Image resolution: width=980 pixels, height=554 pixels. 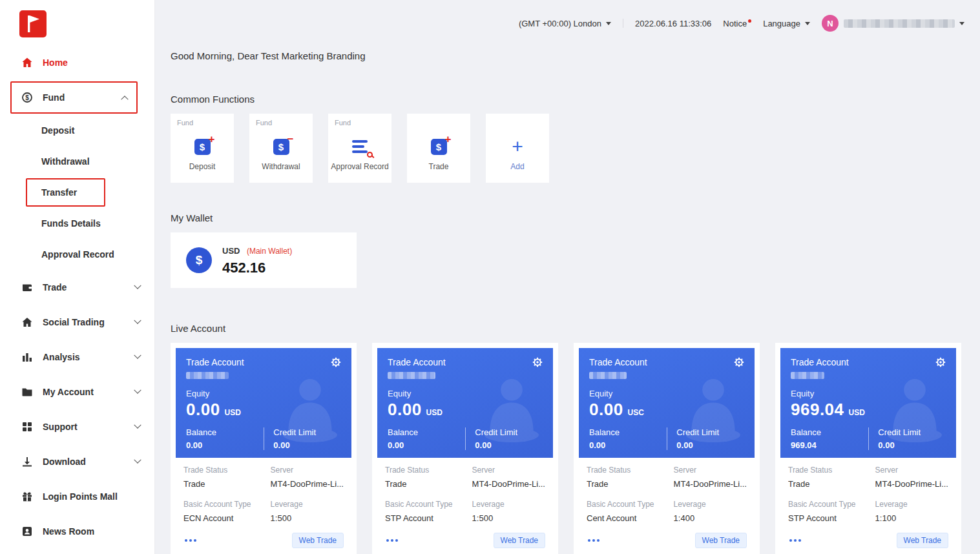 What do you see at coordinates (912, 484) in the screenshot?
I see `server-value: MT4-DooPrime-Li...` at bounding box center [912, 484].